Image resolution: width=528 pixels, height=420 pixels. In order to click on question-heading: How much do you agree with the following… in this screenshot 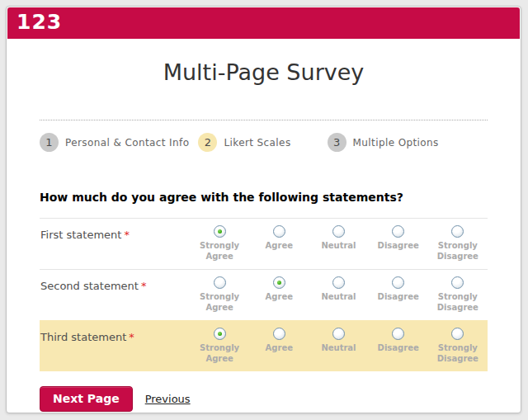, I will do `click(264, 197)`.